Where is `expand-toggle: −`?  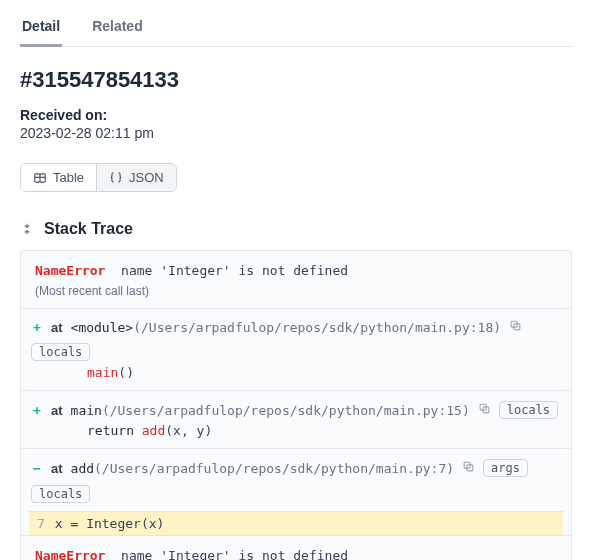
expand-toggle: − is located at coordinates (37, 468).